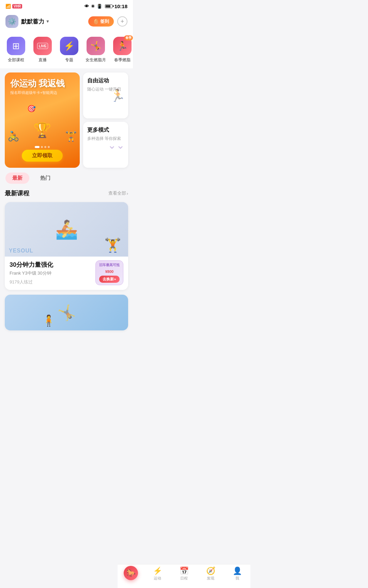 Image resolution: width=368 pixels, height=588 pixels. Describe the element at coordinates (33, 22) in the screenshot. I see `username-label: 默默蓄力` at that location.